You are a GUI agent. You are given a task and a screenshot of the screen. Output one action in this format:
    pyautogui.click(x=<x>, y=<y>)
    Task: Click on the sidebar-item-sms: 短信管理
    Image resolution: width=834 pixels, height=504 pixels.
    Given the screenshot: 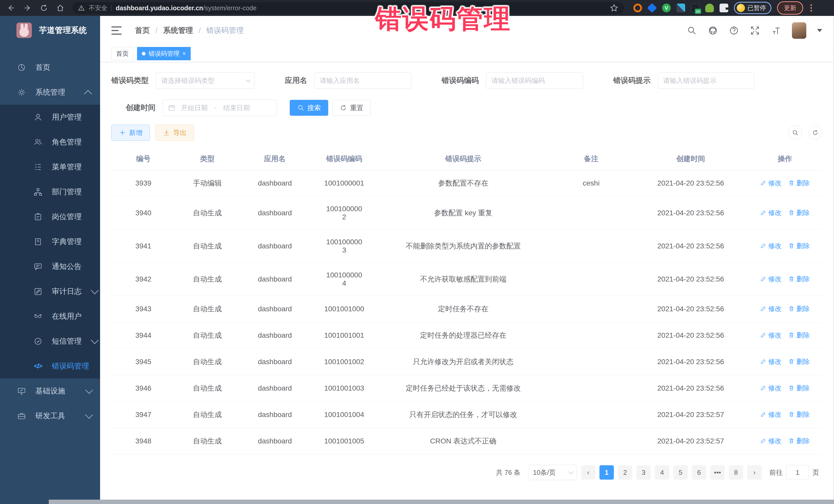 What is the action you would take?
    pyautogui.click(x=50, y=341)
    